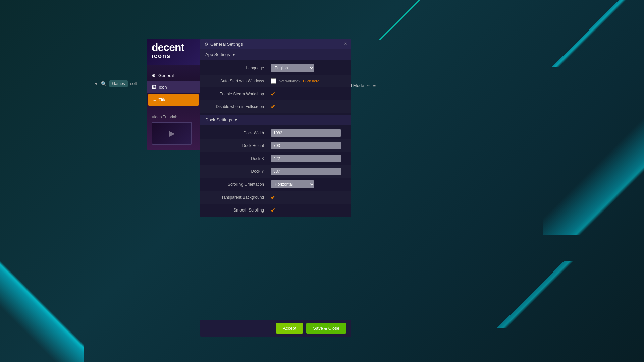 The height and width of the screenshot is (362, 644). Describe the element at coordinates (164, 117) in the screenshot. I see `video-tutorial-label: Video Tutorial:` at that location.